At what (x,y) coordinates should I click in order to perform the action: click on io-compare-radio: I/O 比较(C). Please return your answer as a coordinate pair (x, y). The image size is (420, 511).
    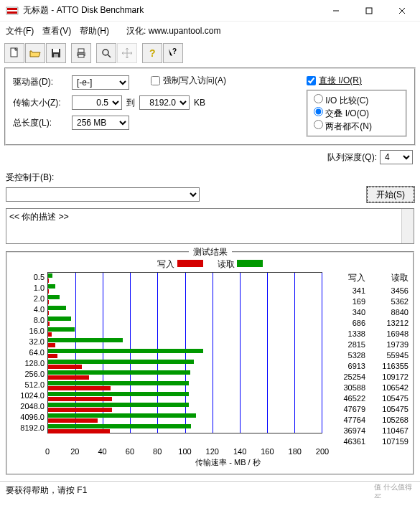
    Looking at the image, I should click on (357, 100).